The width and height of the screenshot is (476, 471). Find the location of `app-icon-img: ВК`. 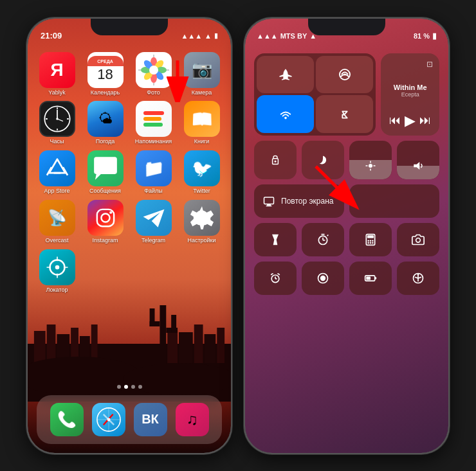

app-icon-img: ВК is located at coordinates (151, 420).